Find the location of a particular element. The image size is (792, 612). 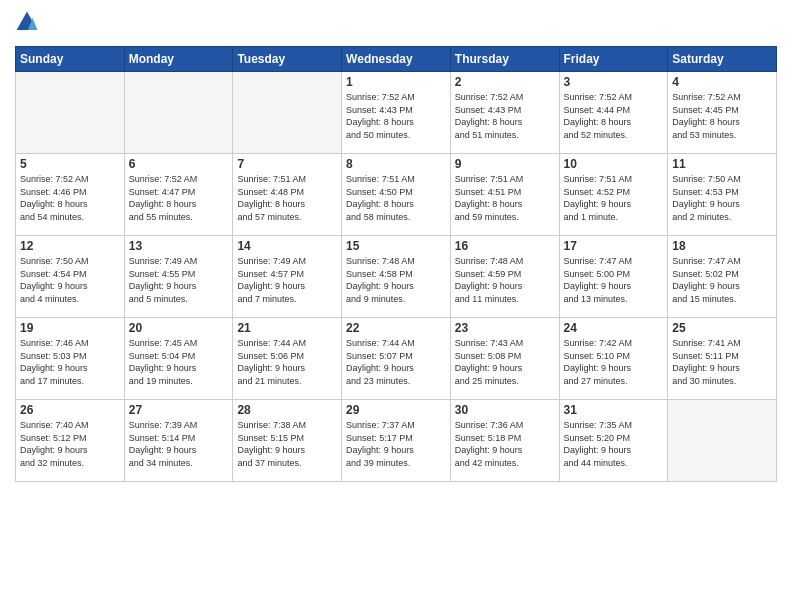

day-number: 5 is located at coordinates (70, 164).